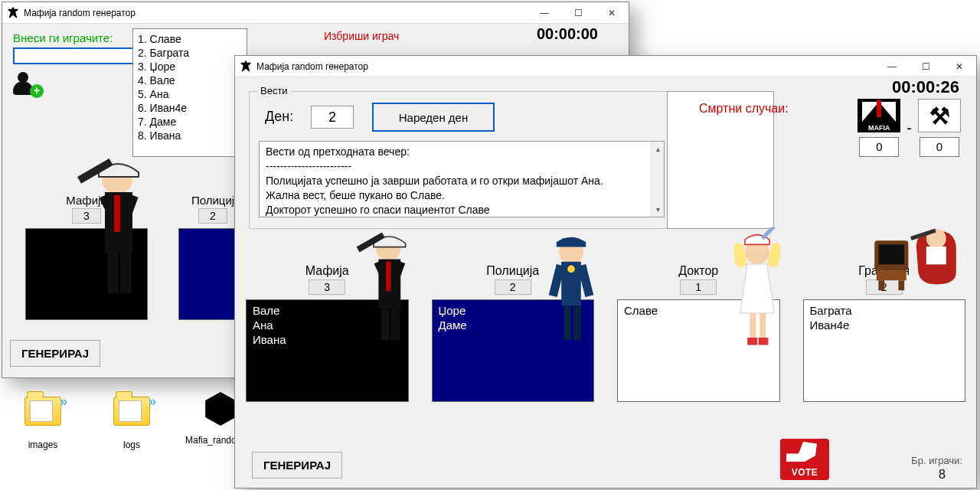 The width and height of the screenshot is (980, 490). What do you see at coordinates (190, 136) in the screenshot?
I see `list-item: 8. Ивана` at bounding box center [190, 136].